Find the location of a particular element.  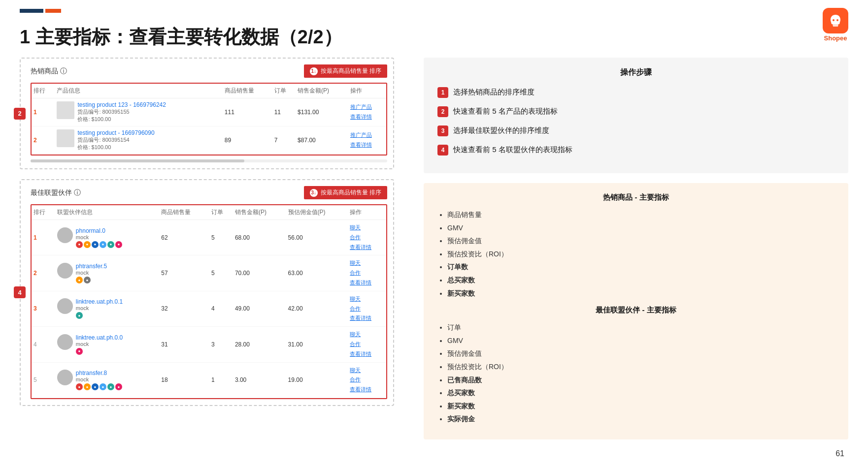

sales-cell: 111 is located at coordinates (247, 112).